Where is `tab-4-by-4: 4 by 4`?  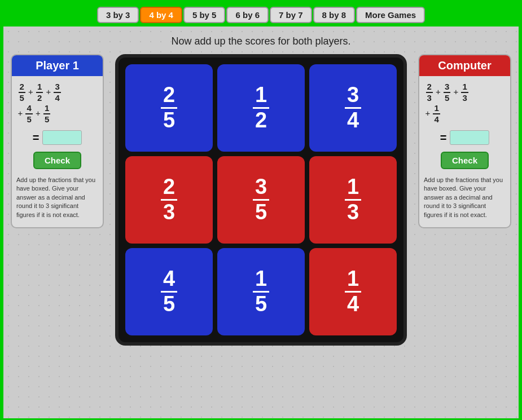 tab-4-by-4: 4 by 4 is located at coordinates (161, 15).